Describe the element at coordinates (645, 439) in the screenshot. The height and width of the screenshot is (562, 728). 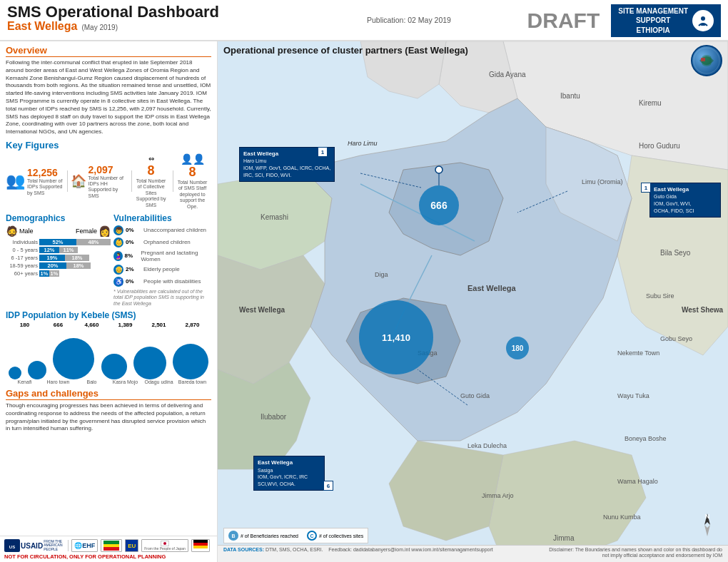
I see `svg-text: Boneya Boshe` at that location.